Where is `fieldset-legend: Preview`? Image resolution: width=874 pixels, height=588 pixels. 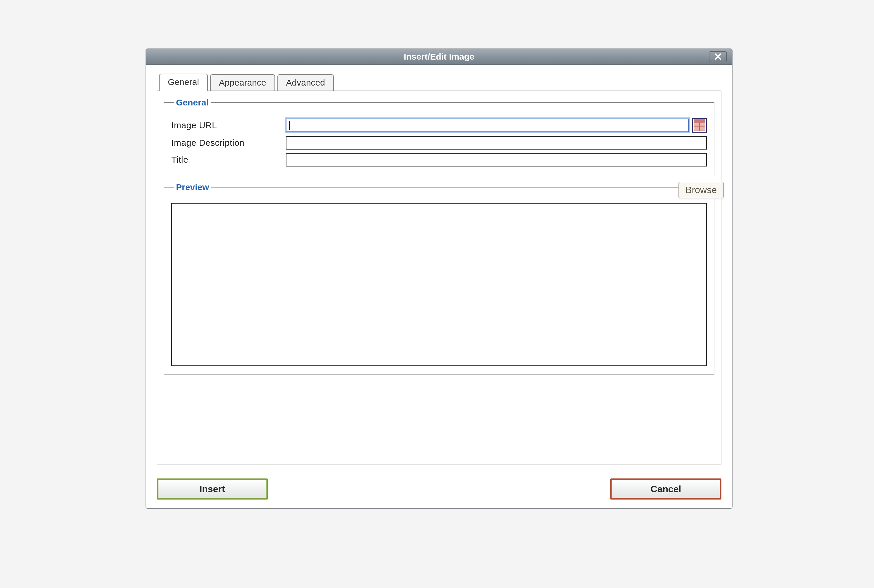 fieldset-legend: Preview is located at coordinates (193, 188).